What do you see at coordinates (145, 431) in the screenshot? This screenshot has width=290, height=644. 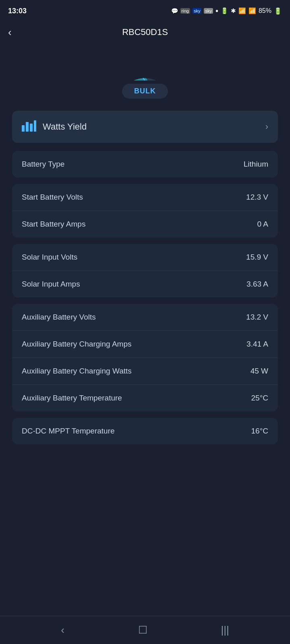 I see `data-card-4: DC-DC MPPT Temperature16°C` at bounding box center [145, 431].